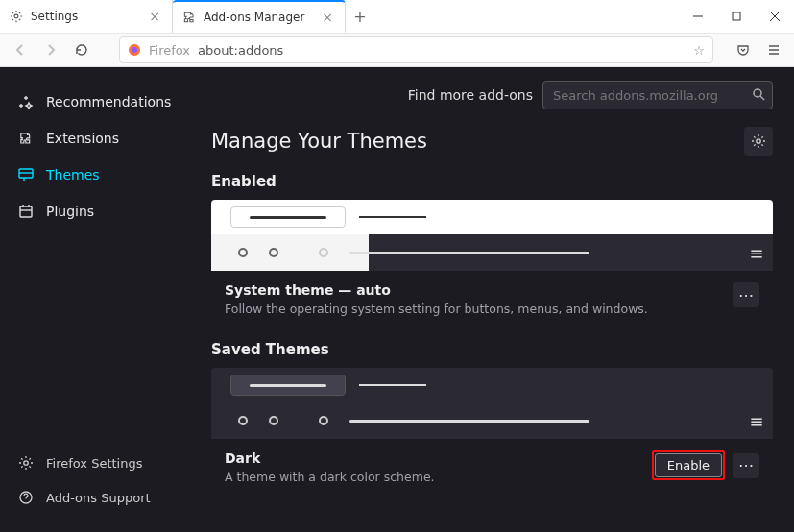 This screenshot has width=794, height=532. What do you see at coordinates (474, 141) in the screenshot?
I see `page-title: Manage Your Themes` at bounding box center [474, 141].